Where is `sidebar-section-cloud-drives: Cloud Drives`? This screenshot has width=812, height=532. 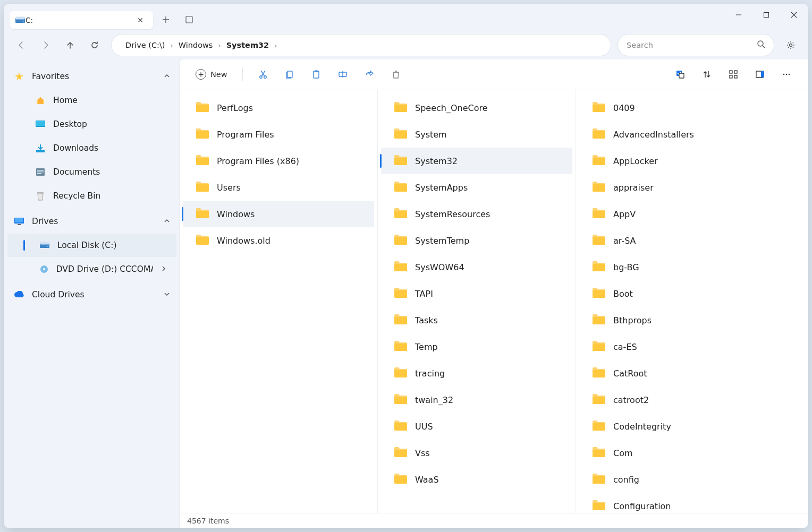 sidebar-section-cloud-drives: Cloud Drives is located at coordinates (92, 295).